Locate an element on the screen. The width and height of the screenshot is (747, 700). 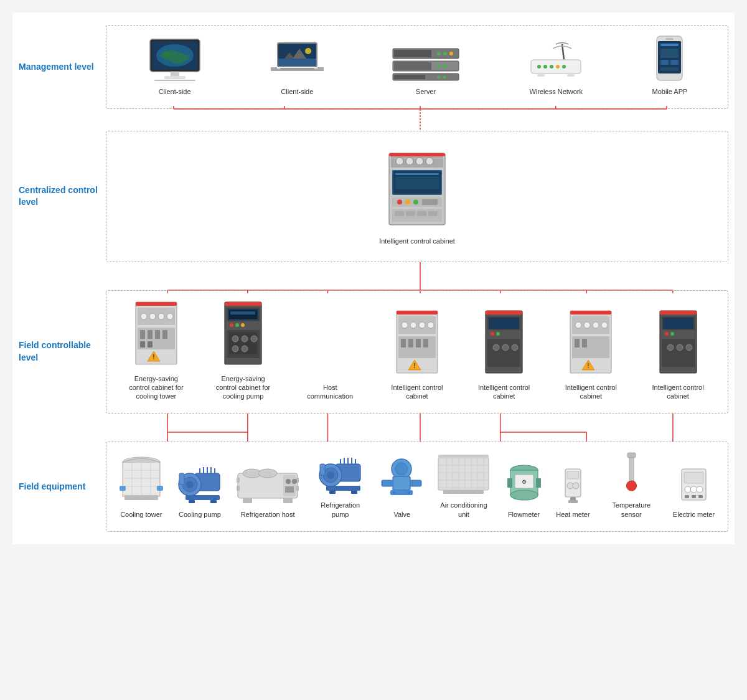
device-icc: Intelligent control cabinet is located at coordinates (417, 198).